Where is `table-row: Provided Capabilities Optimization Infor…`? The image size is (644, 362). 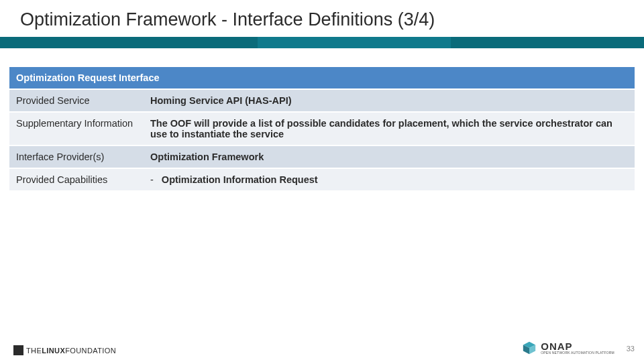
table-row: Provided Capabilities Optimization Infor… is located at coordinates (322, 180).